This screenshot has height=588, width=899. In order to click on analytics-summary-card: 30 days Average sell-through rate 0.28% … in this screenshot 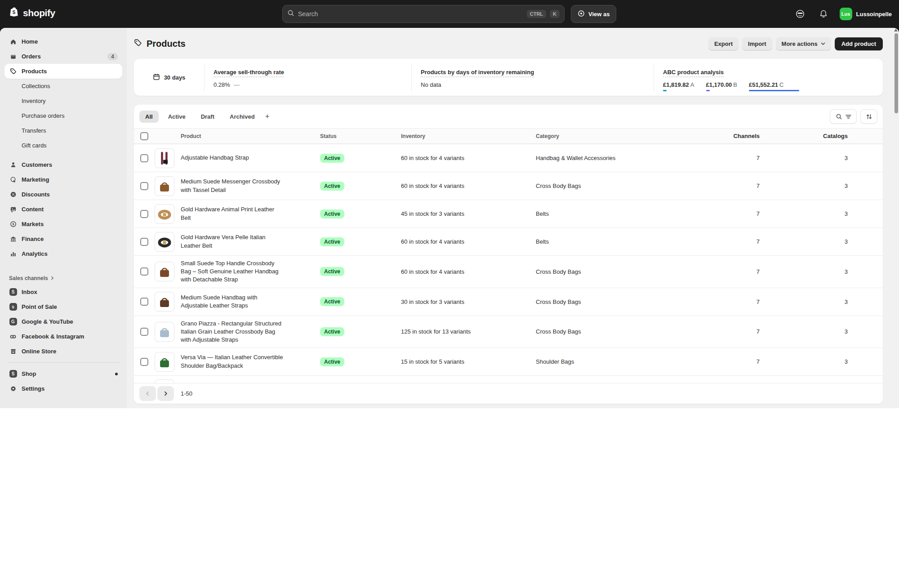, I will do `click(508, 77)`.